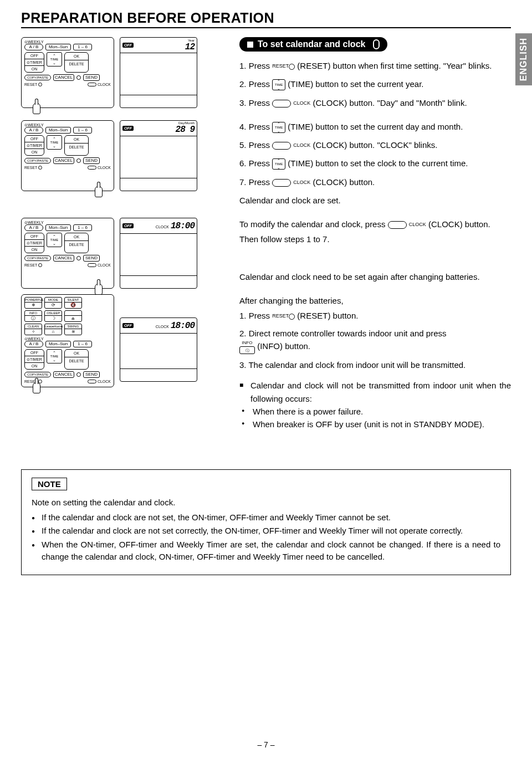  What do you see at coordinates (266, 522) in the screenshot?
I see `note-box: NOTE Note on setting the calendar and cl…` at bounding box center [266, 522].